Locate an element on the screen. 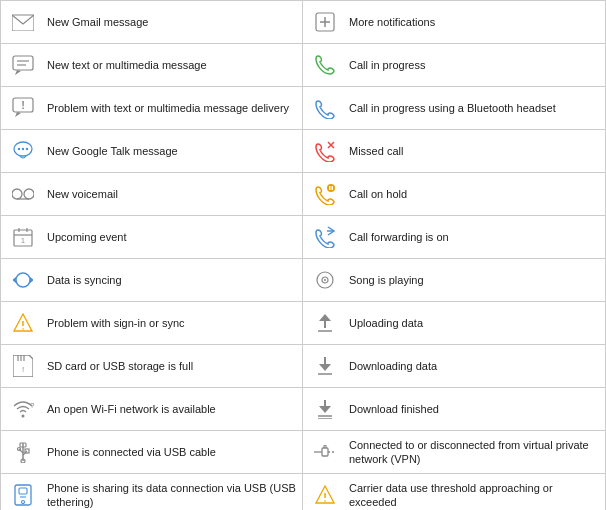  usb-label: Phone is connected via USB cable is located at coordinates (172, 452).